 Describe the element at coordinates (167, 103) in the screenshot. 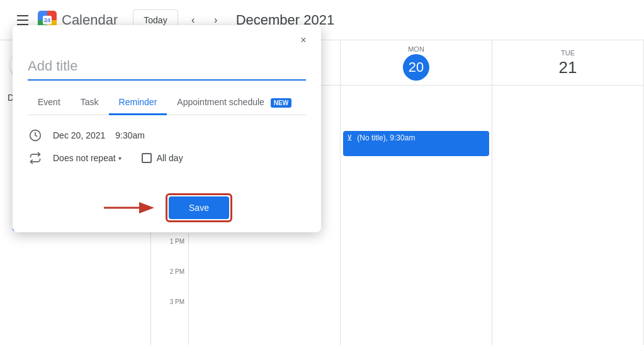

I see `dialog-tabs: Event Task Reminder Appointment schedule…` at that location.